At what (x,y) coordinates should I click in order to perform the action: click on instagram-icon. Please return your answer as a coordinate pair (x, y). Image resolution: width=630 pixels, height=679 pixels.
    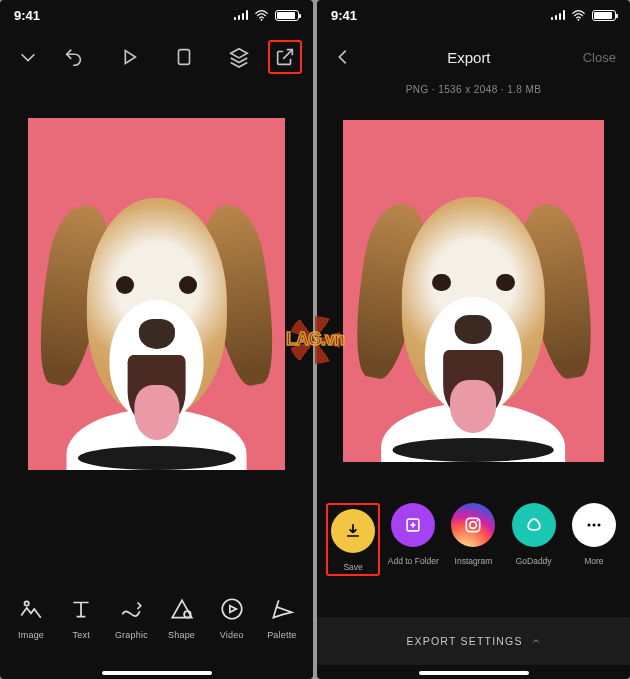
    Looking at the image, I should click on (473, 525).